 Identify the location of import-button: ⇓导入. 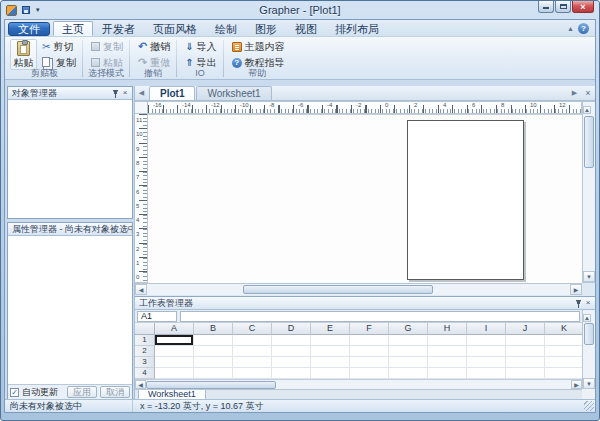
(200, 46).